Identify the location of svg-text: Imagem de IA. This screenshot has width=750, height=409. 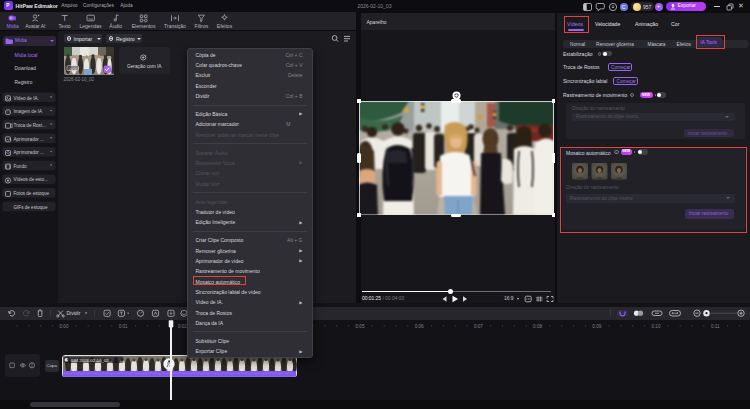
(29, 112).